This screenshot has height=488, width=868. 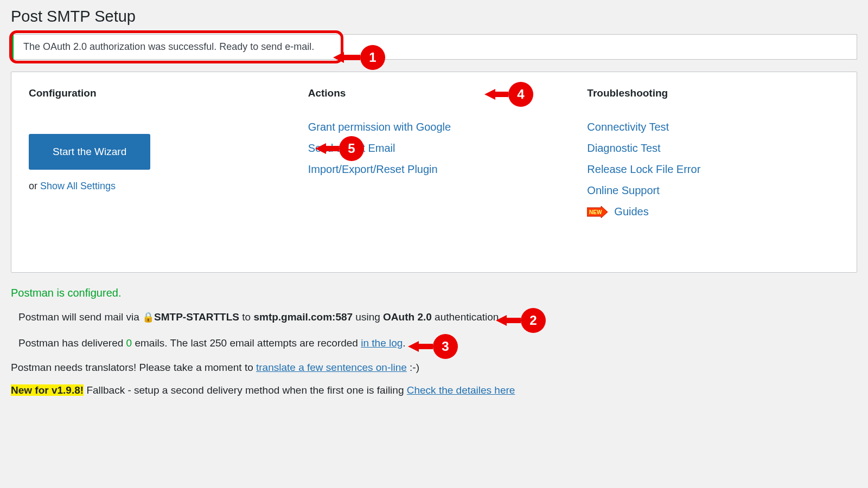 I want to click on new-badge-icon: NEW, so click(x=597, y=212).